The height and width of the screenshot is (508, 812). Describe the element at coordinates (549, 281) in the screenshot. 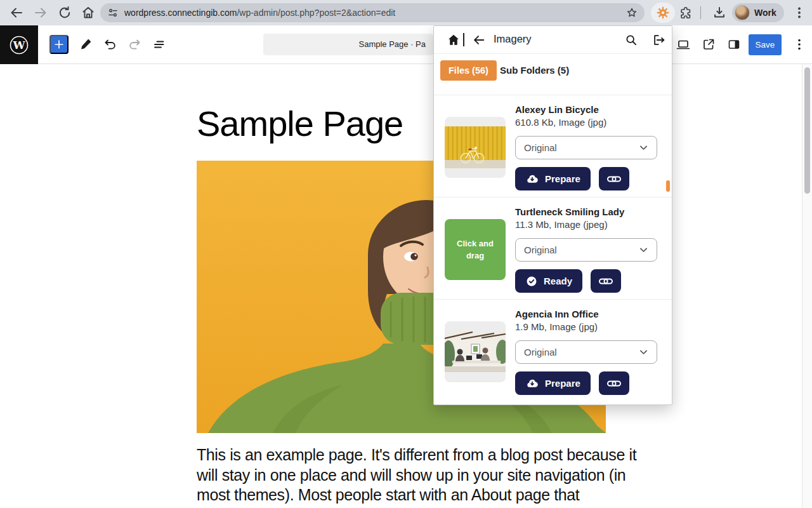

I see `ready-button: Ready` at that location.